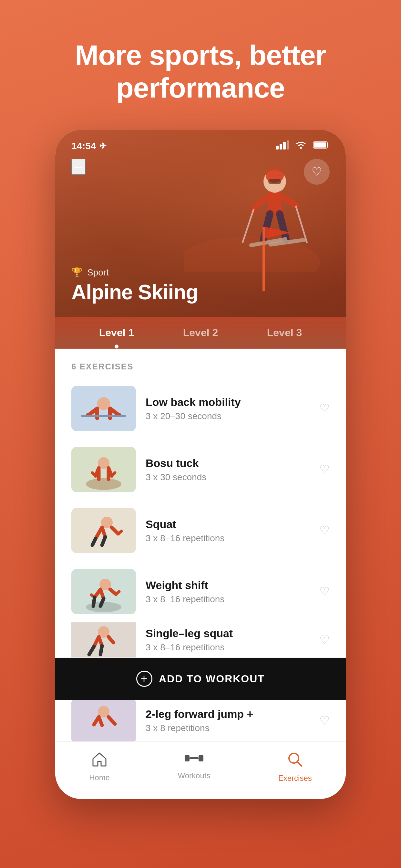 This screenshot has height=868, width=401. Describe the element at coordinates (194, 776) in the screenshot. I see `nav-label-workouts: Workouts` at that location.